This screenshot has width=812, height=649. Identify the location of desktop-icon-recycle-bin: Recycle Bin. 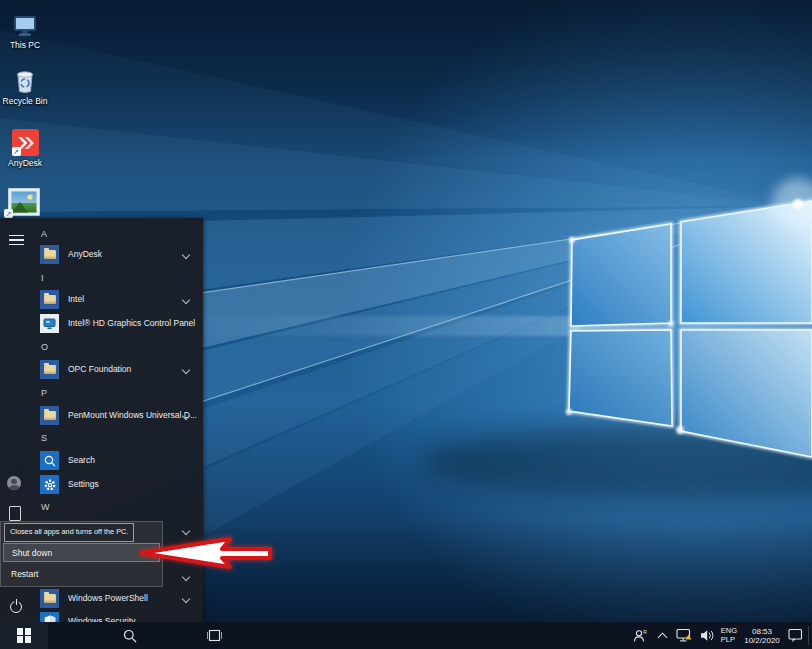
(25, 85).